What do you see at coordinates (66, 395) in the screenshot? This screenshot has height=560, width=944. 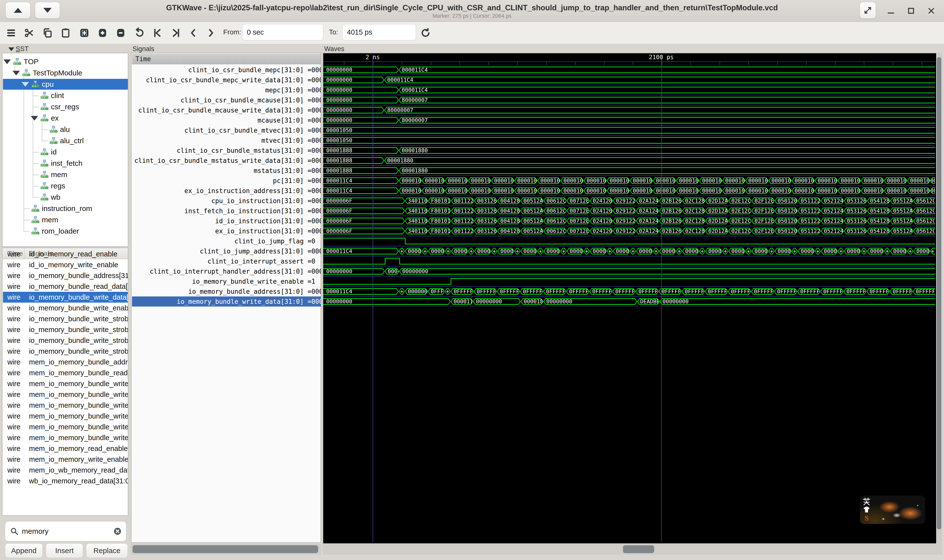 I see `signal-list-row: wiremem_io_memory_bundle_write_enable` at bounding box center [66, 395].